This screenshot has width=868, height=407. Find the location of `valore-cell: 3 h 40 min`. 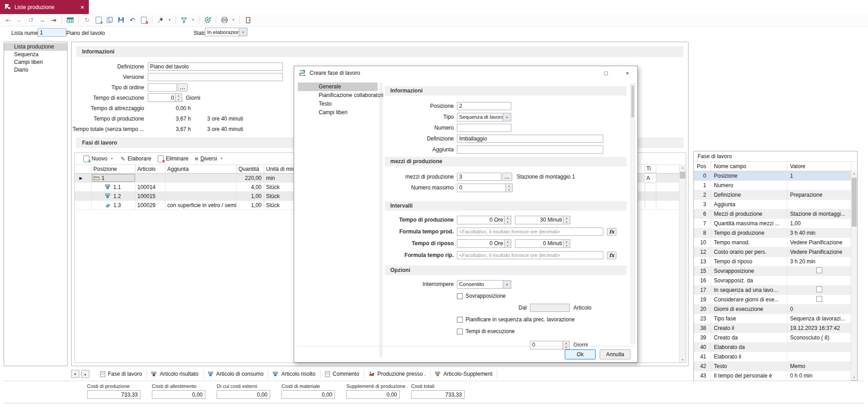

valore-cell: 3 h 40 min is located at coordinates (820, 233).